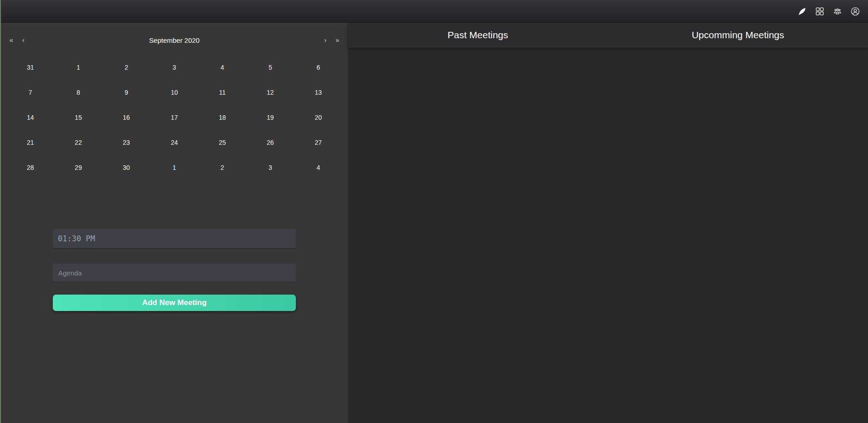  I want to click on agenda-input, so click(174, 273).